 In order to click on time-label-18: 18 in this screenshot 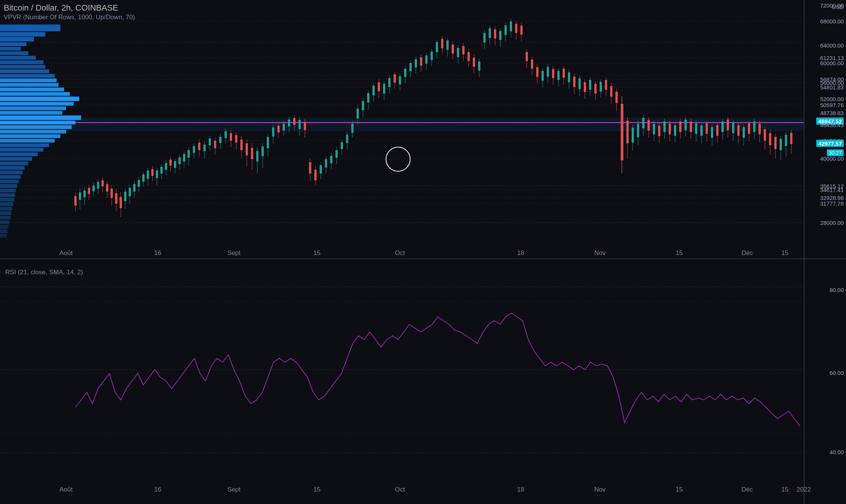, I will do `click(521, 253)`.